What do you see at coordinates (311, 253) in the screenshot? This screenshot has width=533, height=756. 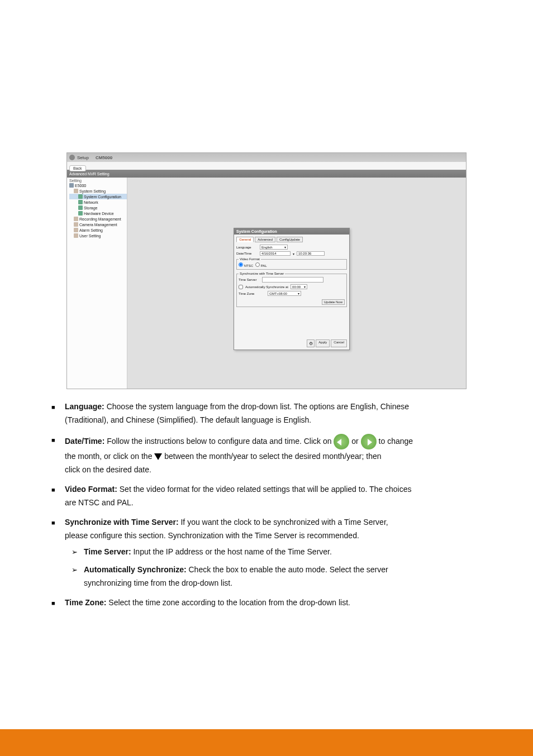 I see `time-input: 10:20:36` at bounding box center [311, 253].